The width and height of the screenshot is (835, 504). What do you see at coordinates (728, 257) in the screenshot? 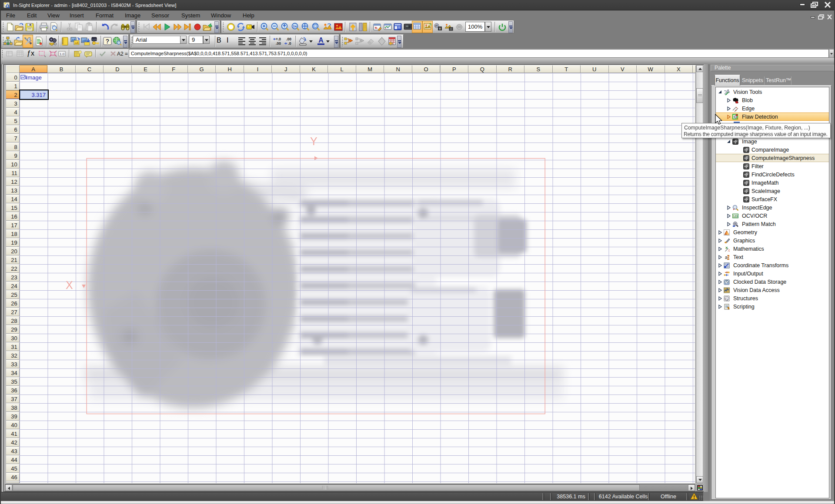
I see `svg-text: b` at bounding box center [728, 257].